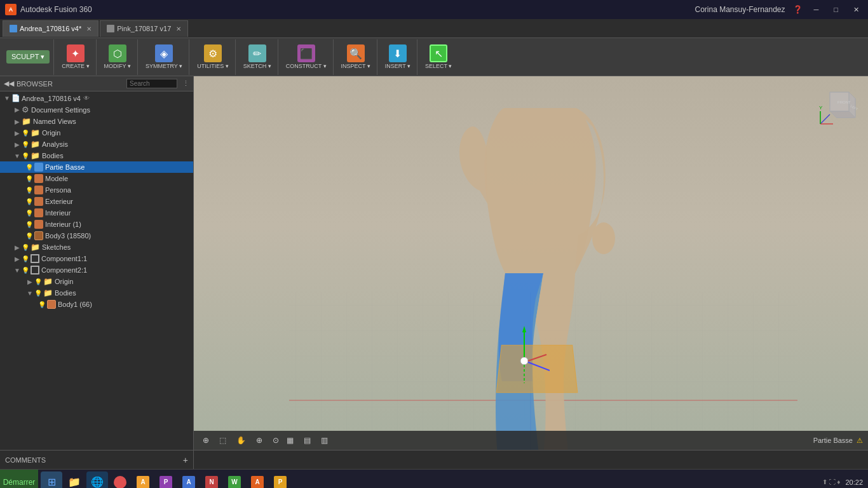 Image resolution: width=868 pixels, height=488 pixels. What do you see at coordinates (222, 440) in the screenshot?
I see `pan-tool: ⬚` at bounding box center [222, 440].